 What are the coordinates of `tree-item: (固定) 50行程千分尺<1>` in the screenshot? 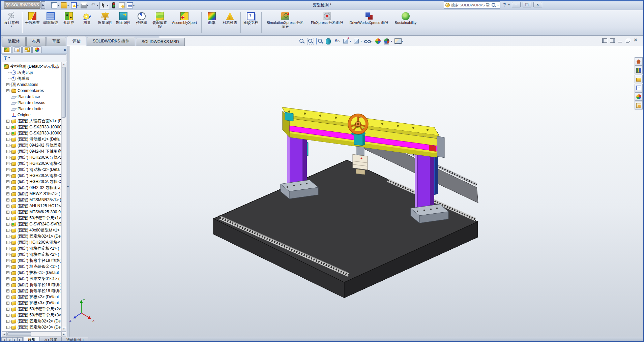 It's located at (34, 218).